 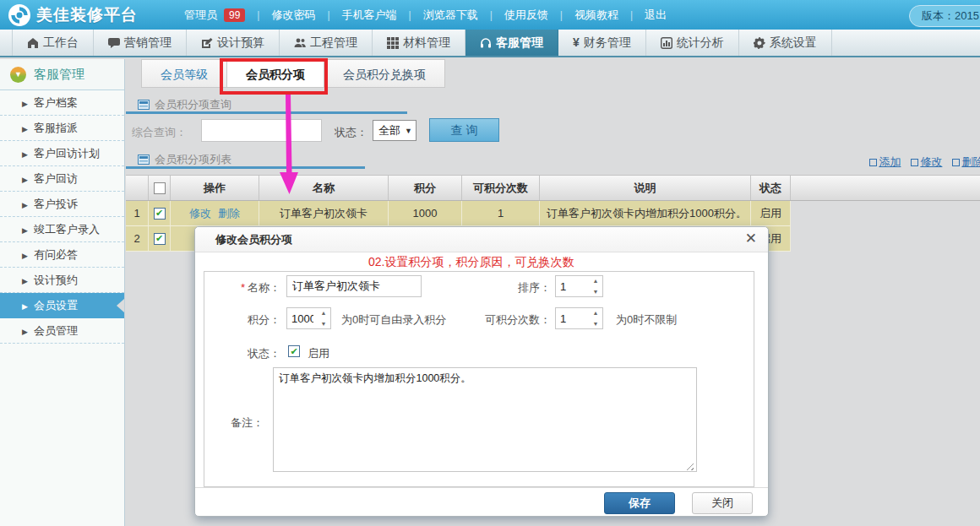 What do you see at coordinates (667, 43) in the screenshot?
I see `chart-icon` at bounding box center [667, 43].